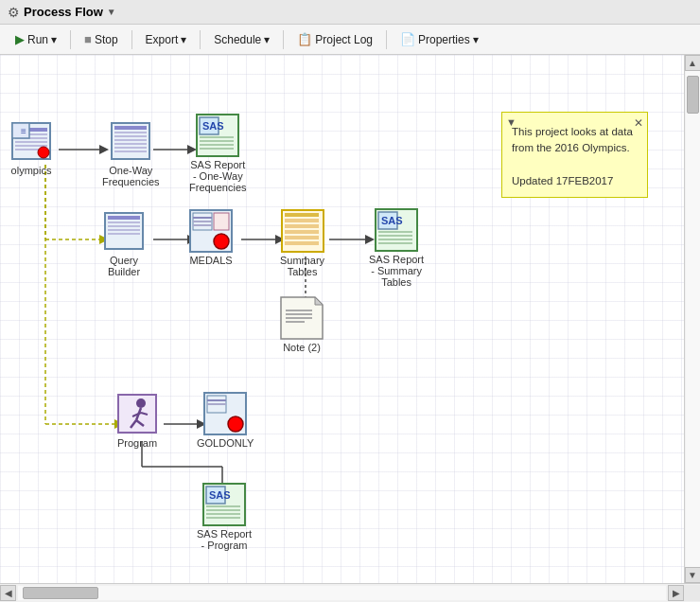 The image size is (700, 602). I want to click on project-log-icon: 📋, so click(305, 40).